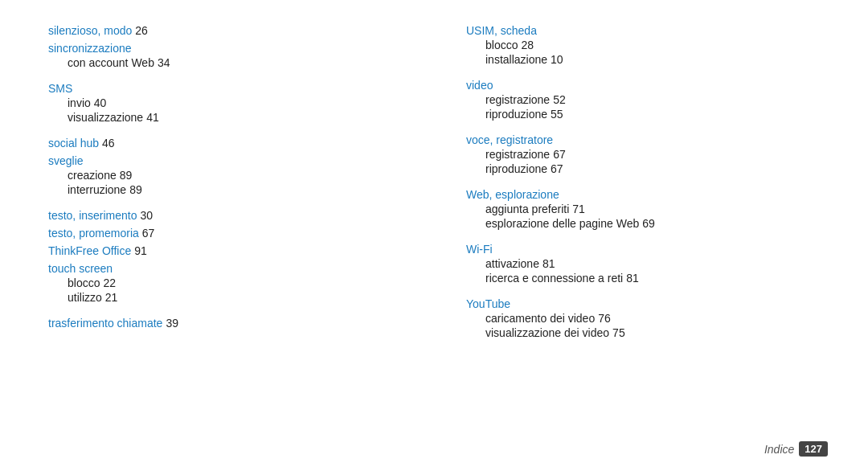  What do you see at coordinates (643, 31) in the screenshot?
I see `entry-title-line: USIM, scheda` at bounding box center [643, 31].